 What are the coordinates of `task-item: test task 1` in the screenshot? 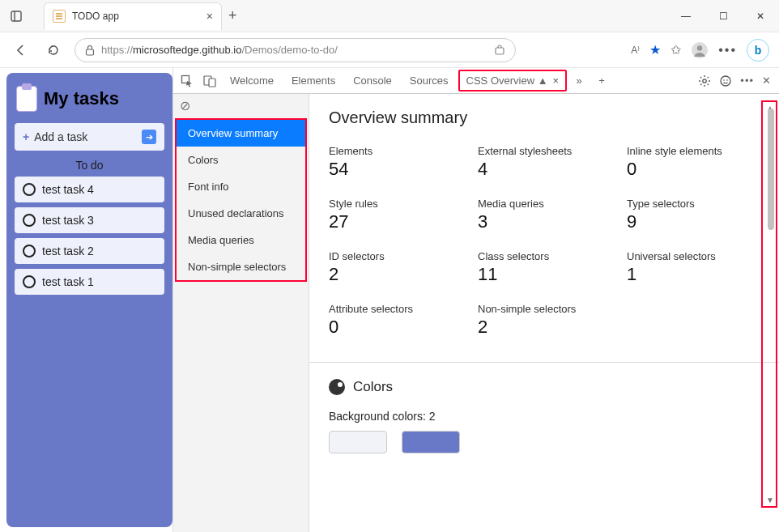 It's located at (89, 282).